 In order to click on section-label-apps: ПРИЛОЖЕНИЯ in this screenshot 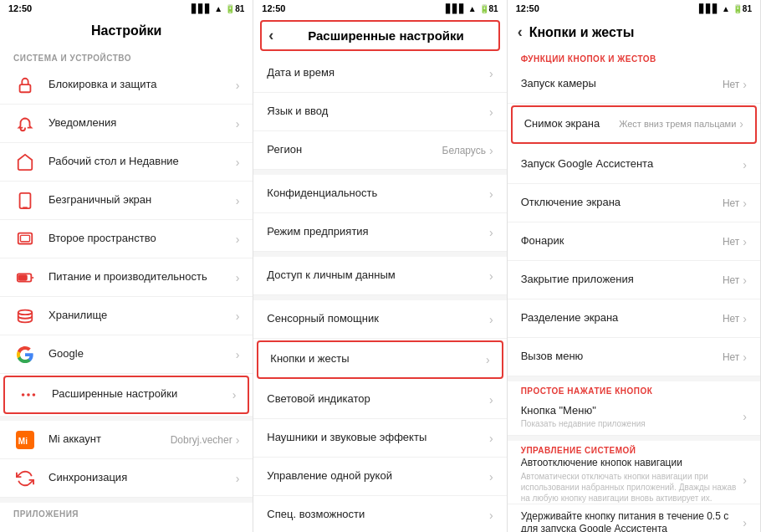, I will do `click(126, 512)`.